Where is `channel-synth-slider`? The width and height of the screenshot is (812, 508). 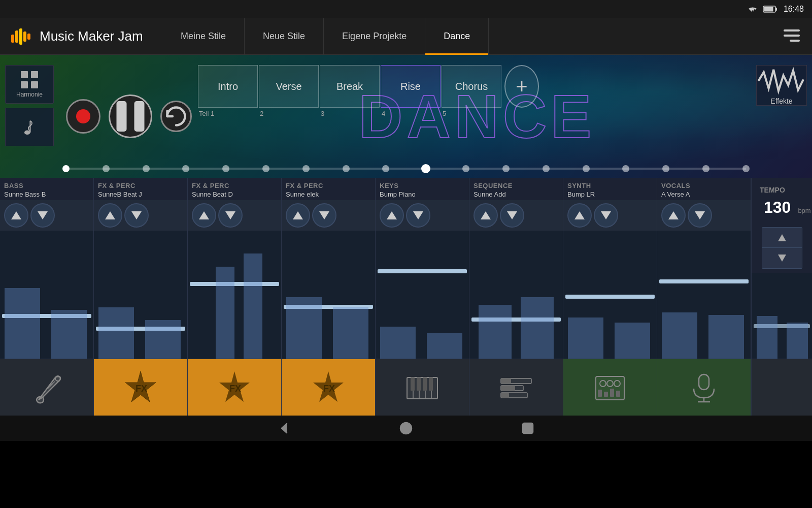
channel-synth-slider is located at coordinates (610, 297).